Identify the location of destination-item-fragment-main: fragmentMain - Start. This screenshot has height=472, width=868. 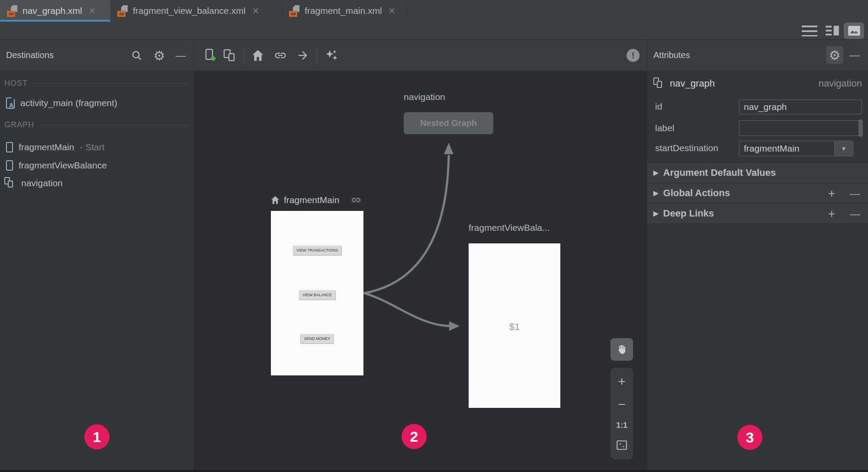
(55, 147).